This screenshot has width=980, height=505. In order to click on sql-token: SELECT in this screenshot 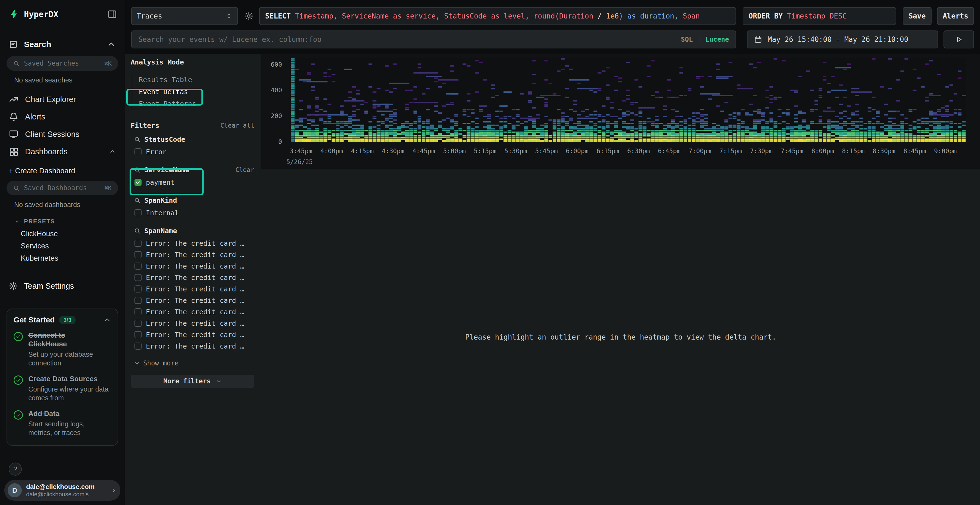, I will do `click(280, 16)`.